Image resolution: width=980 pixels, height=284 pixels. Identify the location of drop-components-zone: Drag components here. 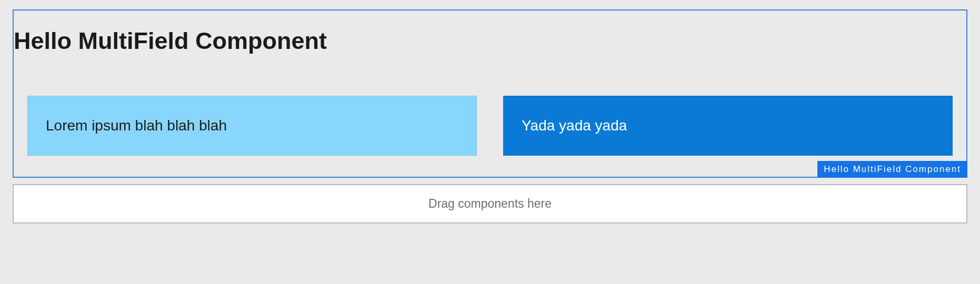
(490, 204).